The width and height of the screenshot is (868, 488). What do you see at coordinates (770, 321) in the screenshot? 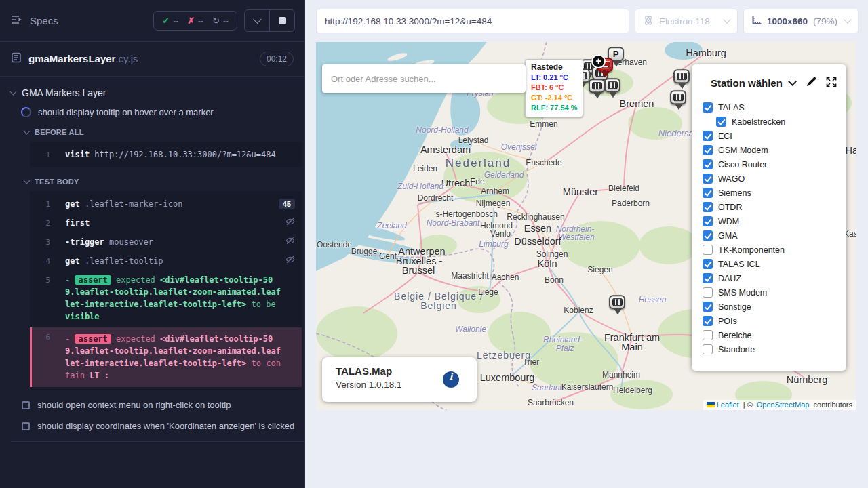
I see `layer-row: POIs` at bounding box center [770, 321].